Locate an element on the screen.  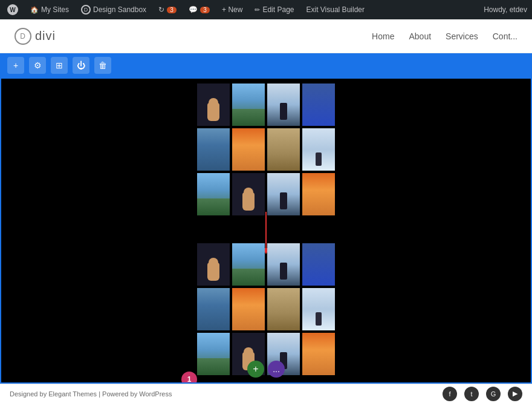
layout-button: ⊞ is located at coordinates (59, 65).